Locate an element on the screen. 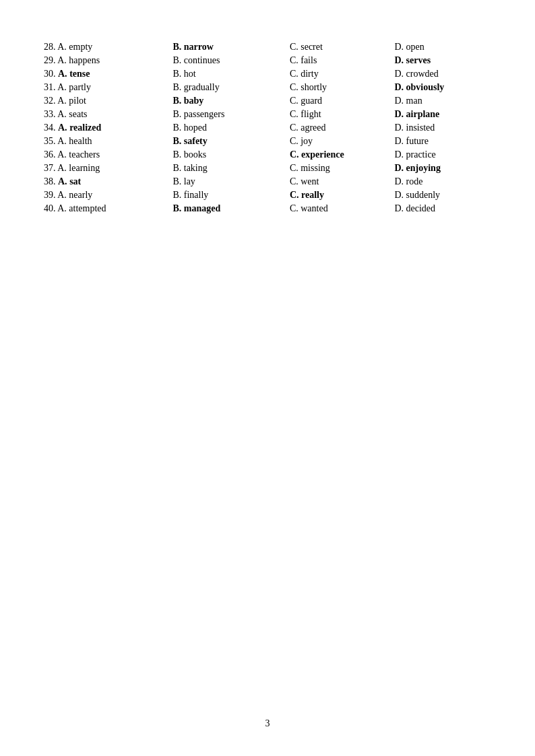 This screenshot has width=535, height=756. col-c: C. really is located at coordinates (342, 195).